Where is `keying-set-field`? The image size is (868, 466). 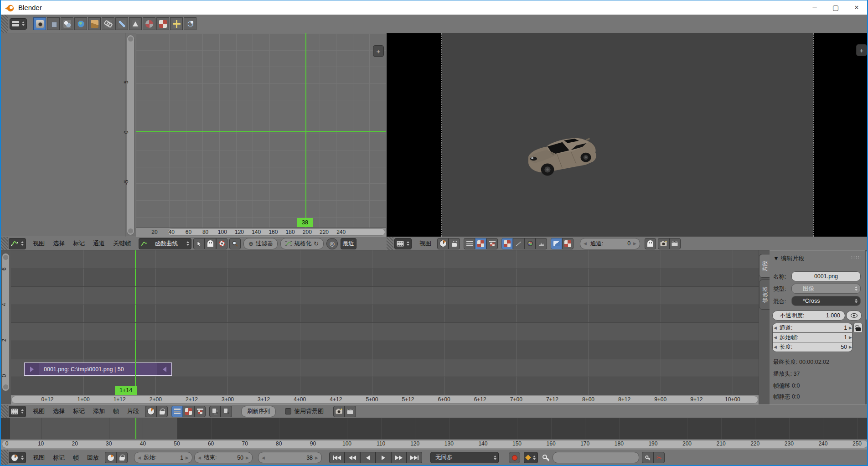 keying-set-field is located at coordinates (596, 458).